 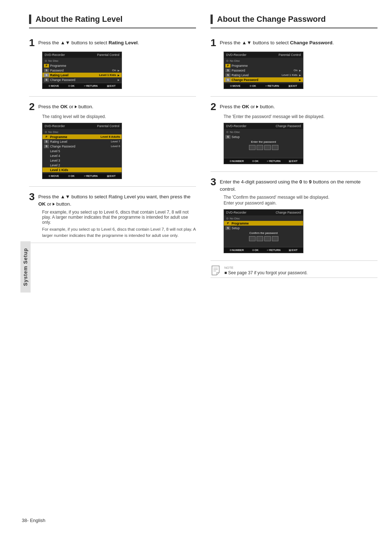 What do you see at coordinates (301, 203) in the screenshot?
I see `right-step3-subtext2: Enter your password again.` at bounding box center [301, 203].